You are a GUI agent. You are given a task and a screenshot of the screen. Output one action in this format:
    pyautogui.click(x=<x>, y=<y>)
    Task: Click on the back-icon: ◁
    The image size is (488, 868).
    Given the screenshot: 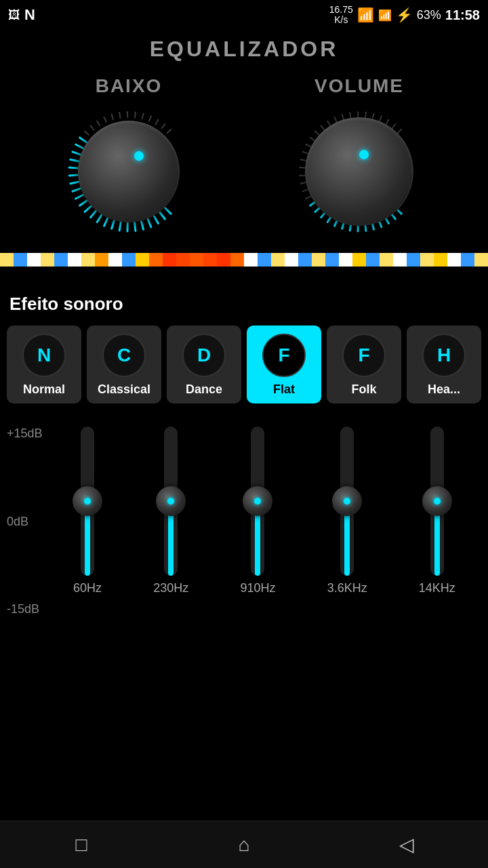 What is the action you would take?
    pyautogui.click(x=407, y=845)
    